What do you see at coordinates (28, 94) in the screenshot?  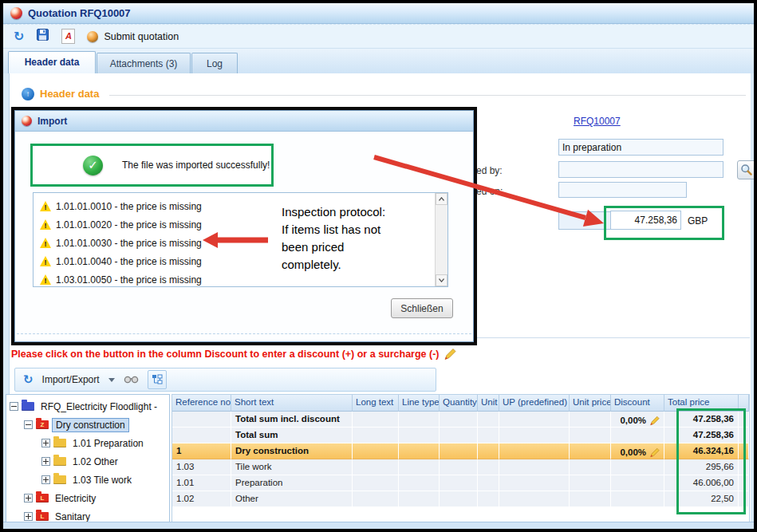 I see `collapse-section-icon: ↑` at bounding box center [28, 94].